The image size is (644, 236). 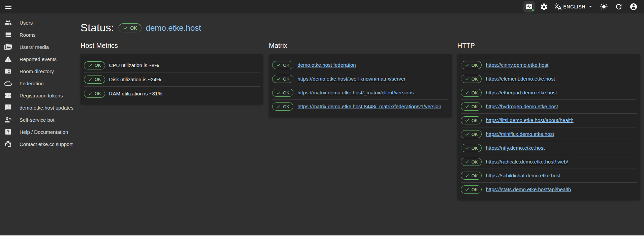 What do you see at coordinates (360, 80) in the screenshot?
I see `section-matrix: MatrixOKdemo.etke.host federationOKhttps…` at bounding box center [360, 80].